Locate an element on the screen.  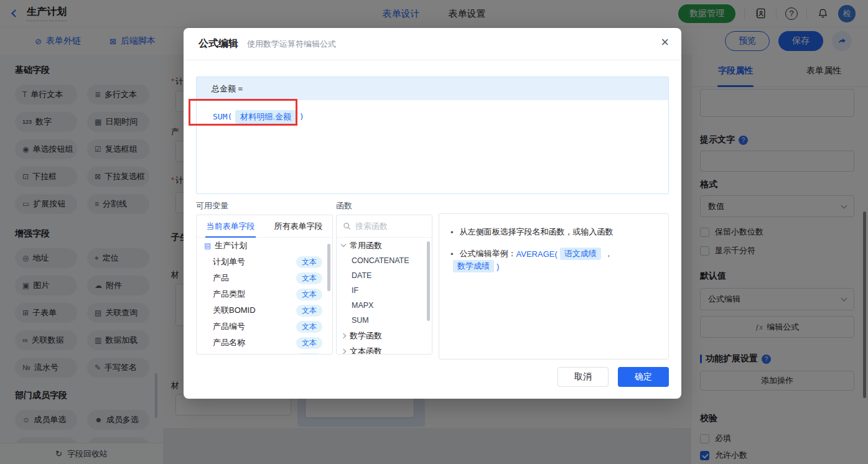
variables-tabs: 当前表单字段 所有表单字段 is located at coordinates (264, 226).